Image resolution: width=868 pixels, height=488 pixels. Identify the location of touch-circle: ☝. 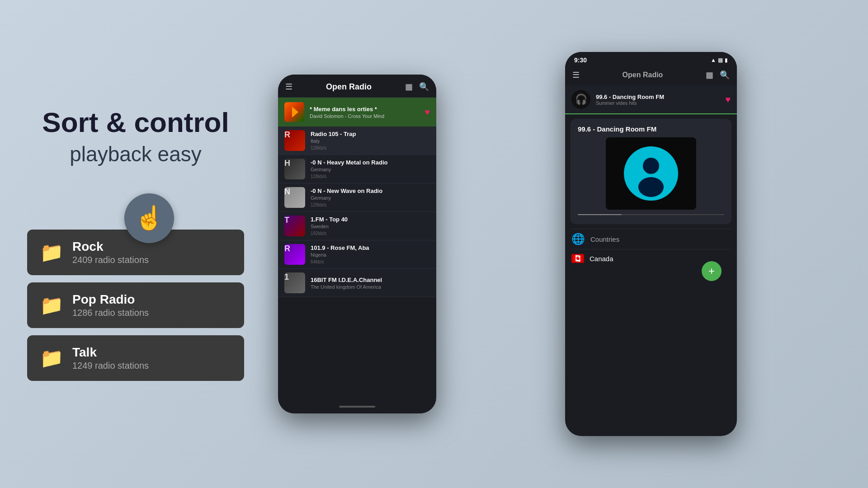
(149, 218).